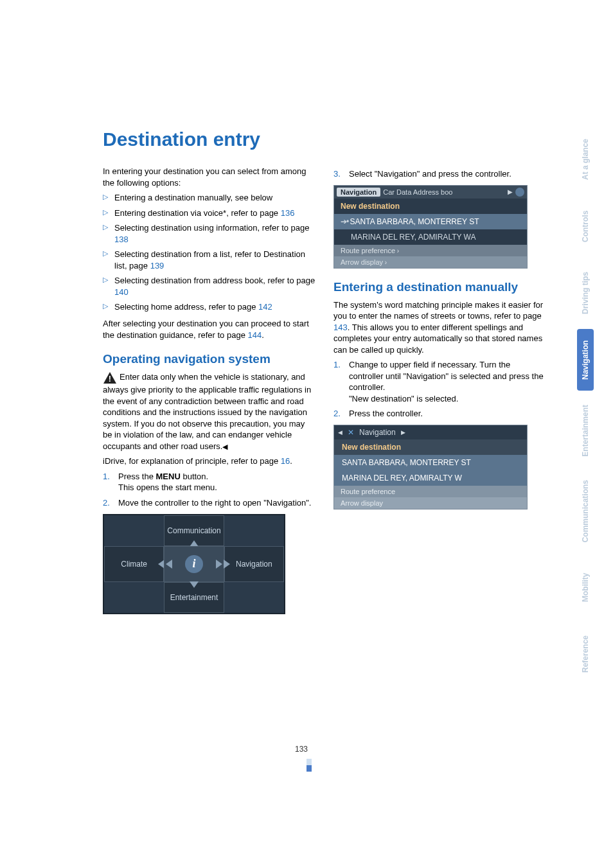  What do you see at coordinates (337, 365) in the screenshot?
I see `manual-step-1-number: 1.` at bounding box center [337, 365].